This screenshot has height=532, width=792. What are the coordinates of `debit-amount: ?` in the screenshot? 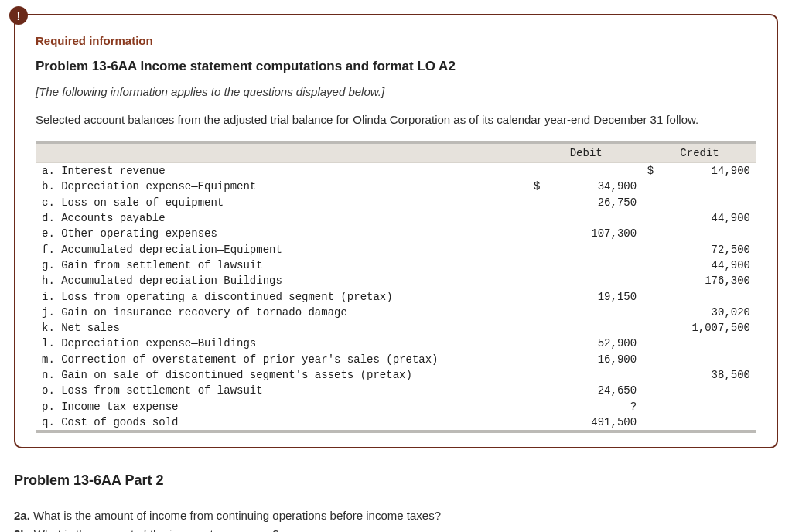 It's located at (591, 407).